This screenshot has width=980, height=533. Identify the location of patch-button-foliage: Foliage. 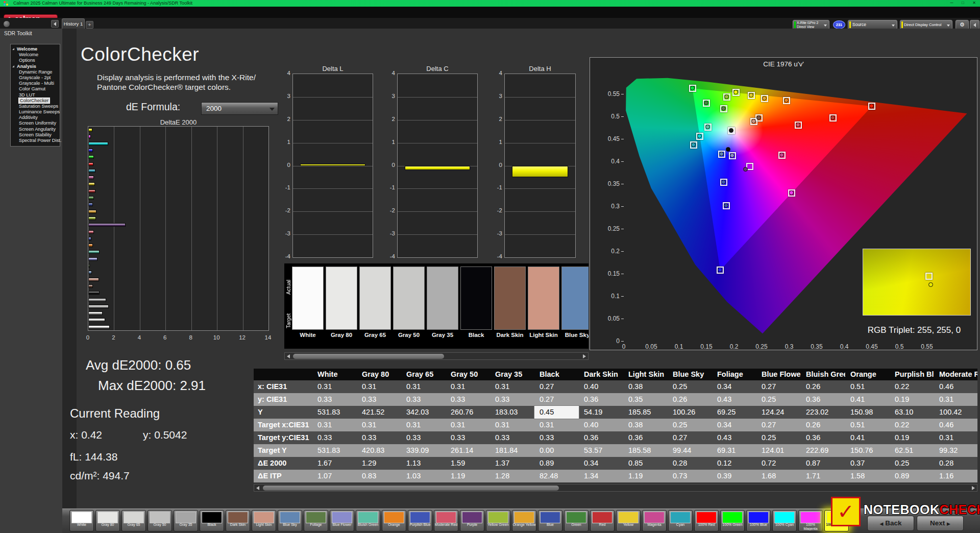
(316, 521).